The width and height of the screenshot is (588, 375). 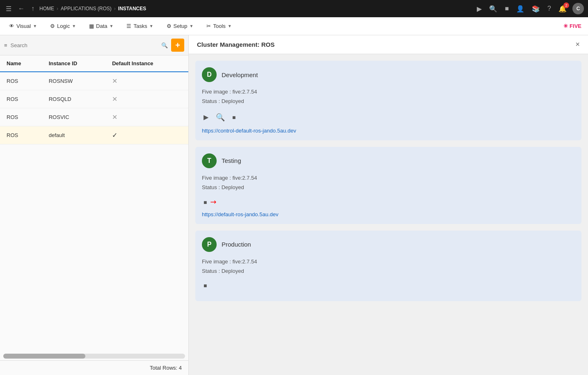 I want to click on data-icon: ▦, so click(x=92, y=26).